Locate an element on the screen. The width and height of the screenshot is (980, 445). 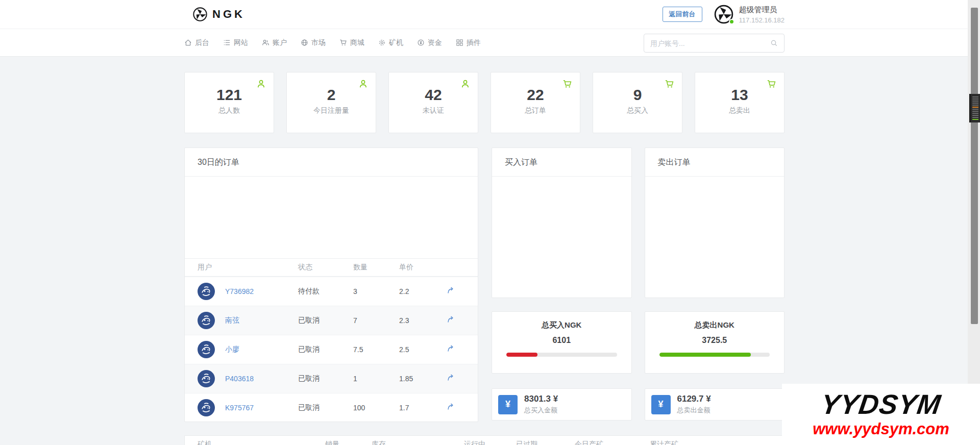
amount-meta: 8301.3 ¥ 总买入金额 is located at coordinates (541, 404).